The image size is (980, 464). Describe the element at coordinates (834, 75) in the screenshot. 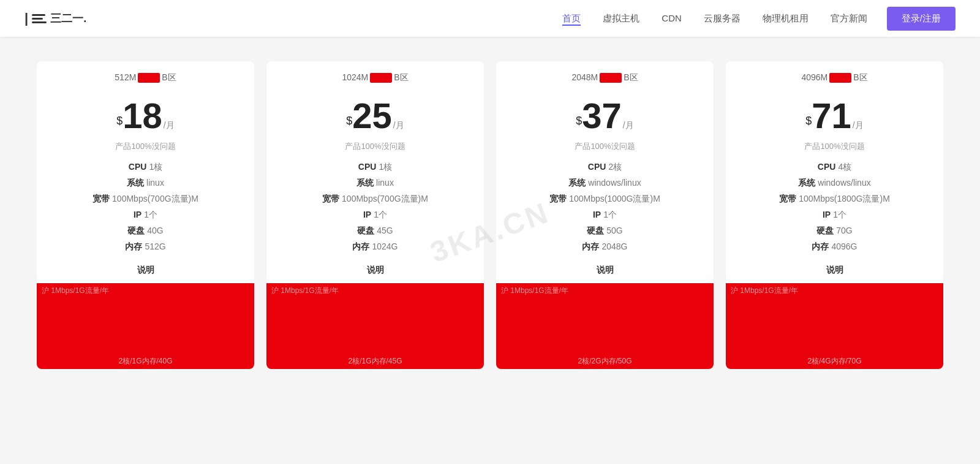

I see `card-header-3: 4096MB区` at that location.